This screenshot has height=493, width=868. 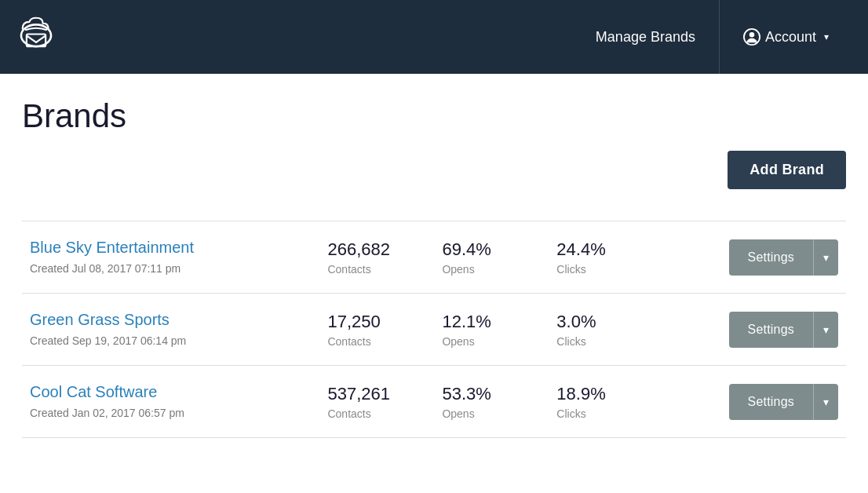 I want to click on clicks-cell: 24.4% Clicks, so click(x=606, y=257).